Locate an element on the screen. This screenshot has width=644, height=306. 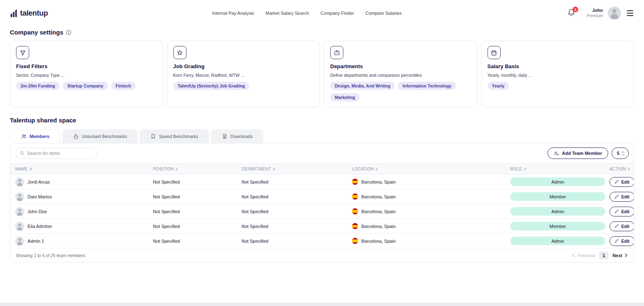
chip: Startup Company is located at coordinates (85, 86).